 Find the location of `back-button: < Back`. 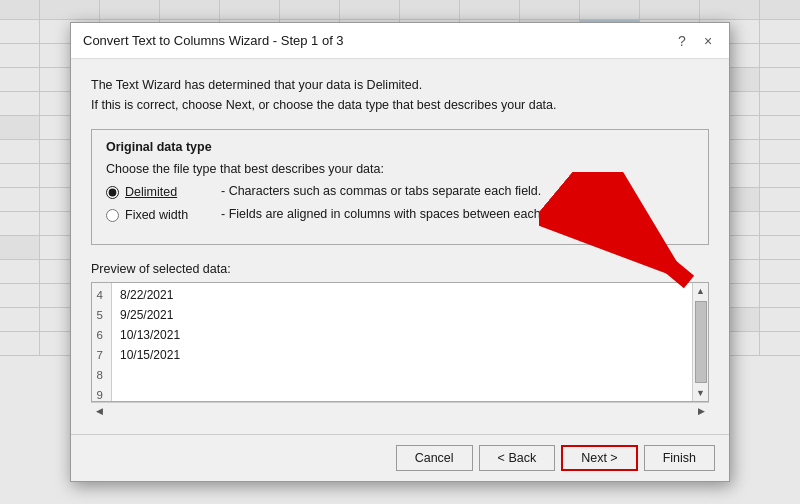

back-button: < Back is located at coordinates (518, 458).